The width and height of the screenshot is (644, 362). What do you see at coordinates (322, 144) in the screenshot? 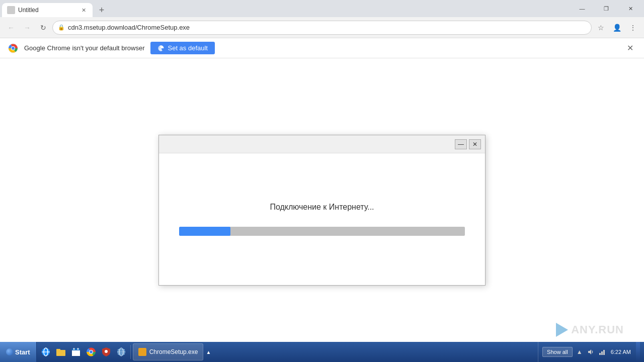
I see `dialog-title-bar: — ✕` at bounding box center [322, 144].